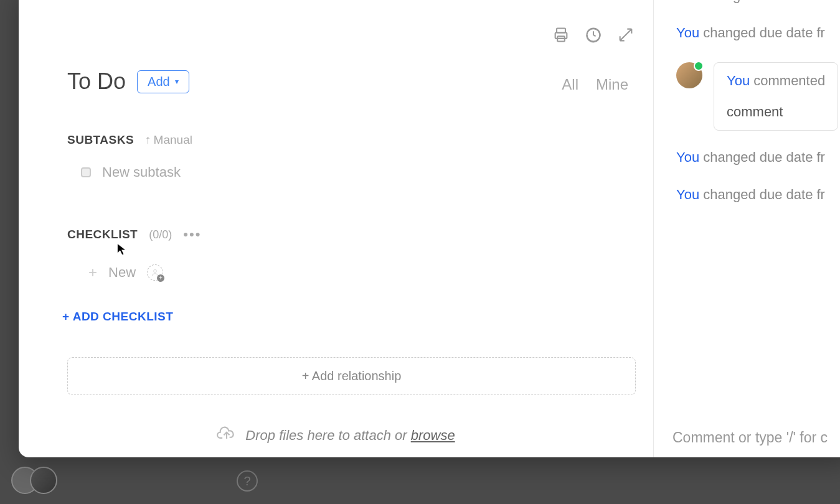 This screenshot has width=840, height=504. What do you see at coordinates (148, 140) in the screenshot?
I see `sort-arrow-icon: ↑` at bounding box center [148, 140].